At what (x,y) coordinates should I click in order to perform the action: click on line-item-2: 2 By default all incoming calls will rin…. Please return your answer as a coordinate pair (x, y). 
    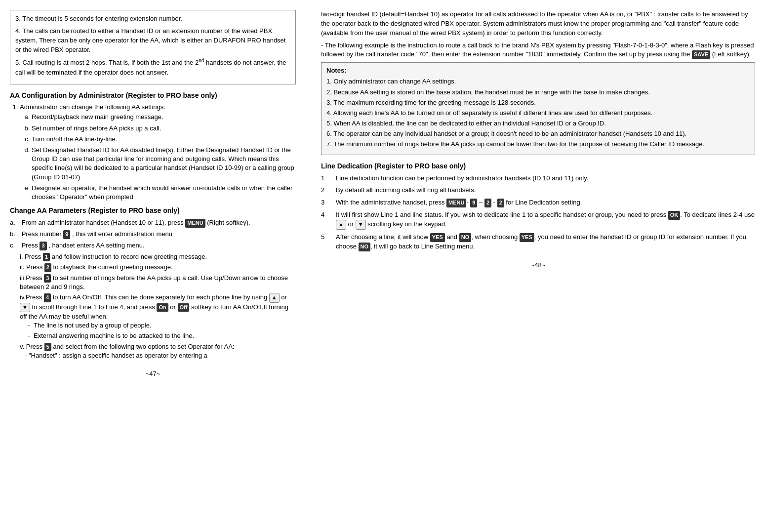
    Looking at the image, I should click on (538, 191).